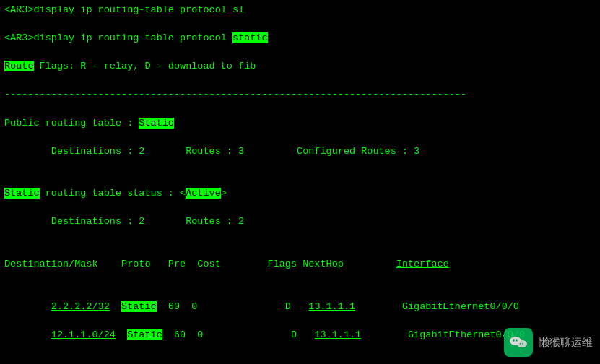 The width and height of the screenshot is (600, 364). What do you see at coordinates (461, 306) in the screenshot?
I see `terminal-text: GigabitEthernet0/0/0` at bounding box center [461, 306].